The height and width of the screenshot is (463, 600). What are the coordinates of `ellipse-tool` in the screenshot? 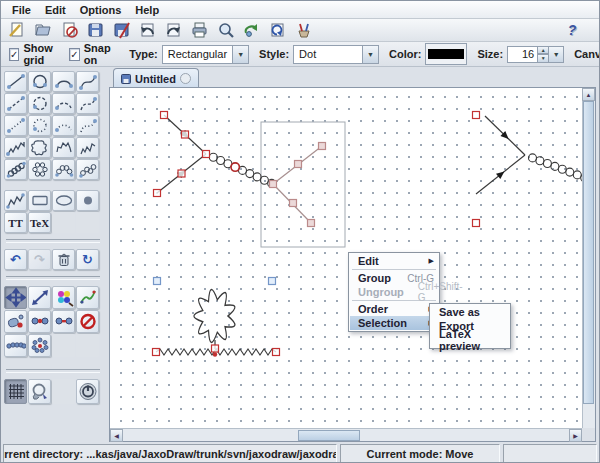 It's located at (64, 200).